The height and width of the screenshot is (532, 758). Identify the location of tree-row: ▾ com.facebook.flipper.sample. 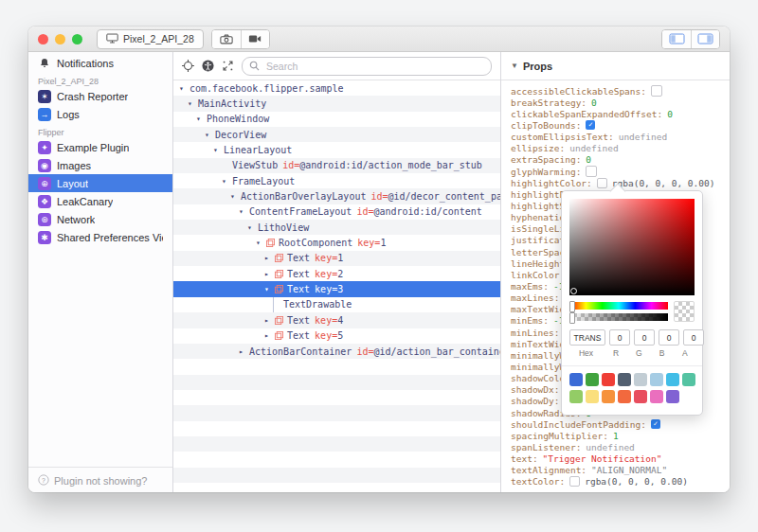
(337, 88).